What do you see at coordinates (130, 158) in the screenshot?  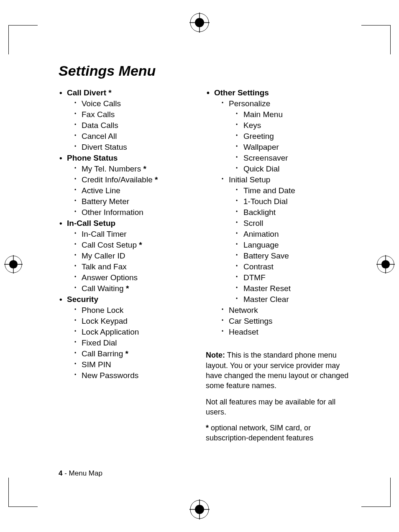 I see `section-phone-status: Phone Status` at bounding box center [130, 158].